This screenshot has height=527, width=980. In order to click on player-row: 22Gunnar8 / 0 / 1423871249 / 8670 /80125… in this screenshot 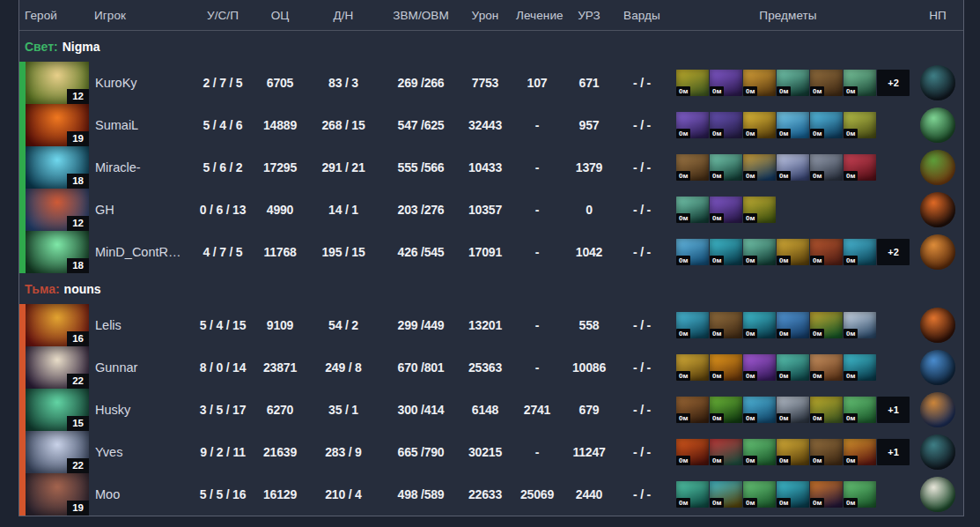, I will do `click(491, 367)`.